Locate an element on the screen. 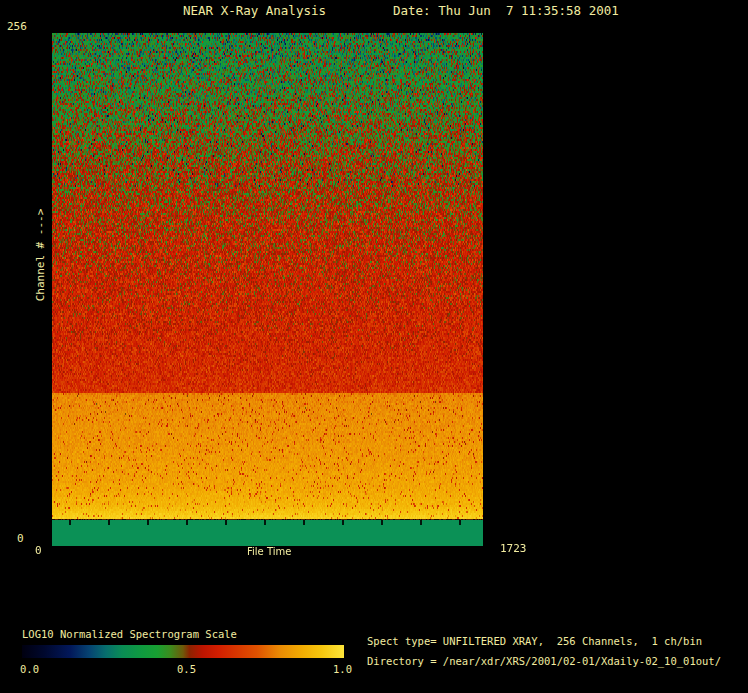  date-label: Date: Thu Jun 7 11:35:58 2001 is located at coordinates (506, 11).